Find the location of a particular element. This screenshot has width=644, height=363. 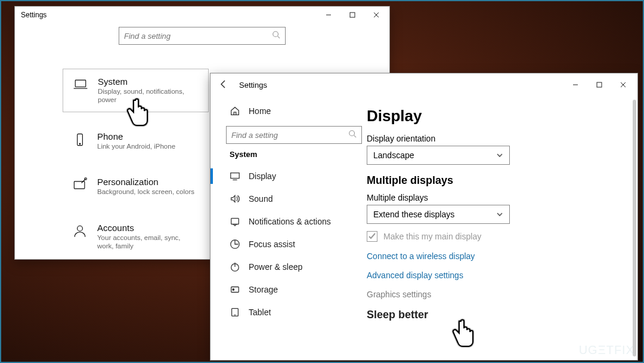

category-desc: Your accounts, email, sync, work, family is located at coordinates (148, 242).